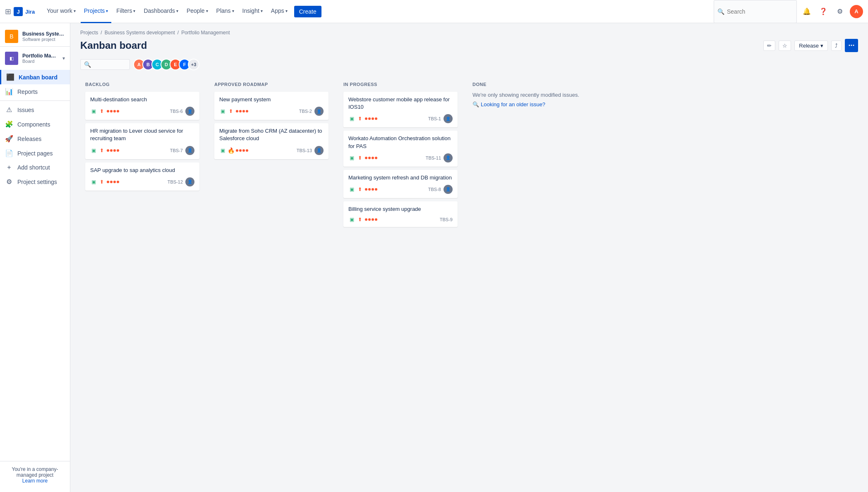 Image resolution: width=868 pixels, height=492 pixels. I want to click on avatar-group: A B C D E F +3, so click(166, 64).